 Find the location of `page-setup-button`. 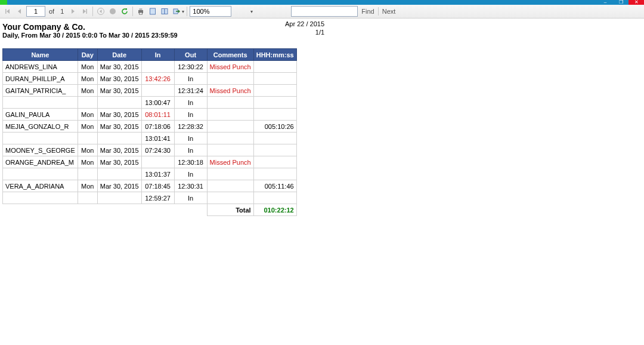

page-setup-button is located at coordinates (165, 11).